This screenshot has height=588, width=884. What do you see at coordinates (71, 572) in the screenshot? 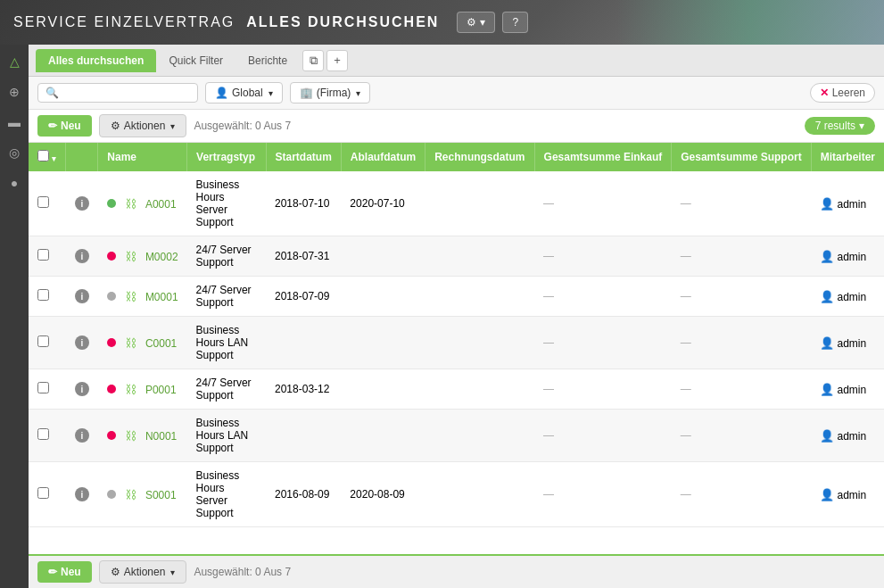
I see `footer-new-label: Neu` at bounding box center [71, 572].